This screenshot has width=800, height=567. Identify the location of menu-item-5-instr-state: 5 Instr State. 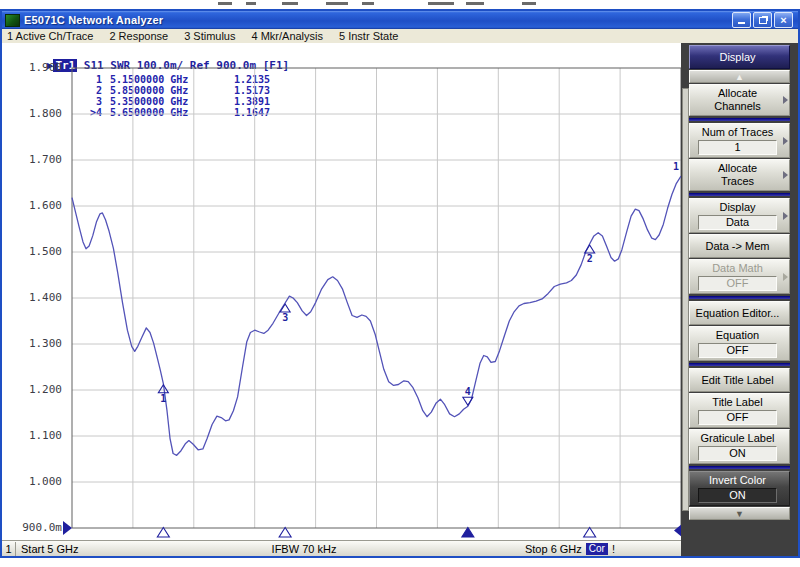
(368, 36).